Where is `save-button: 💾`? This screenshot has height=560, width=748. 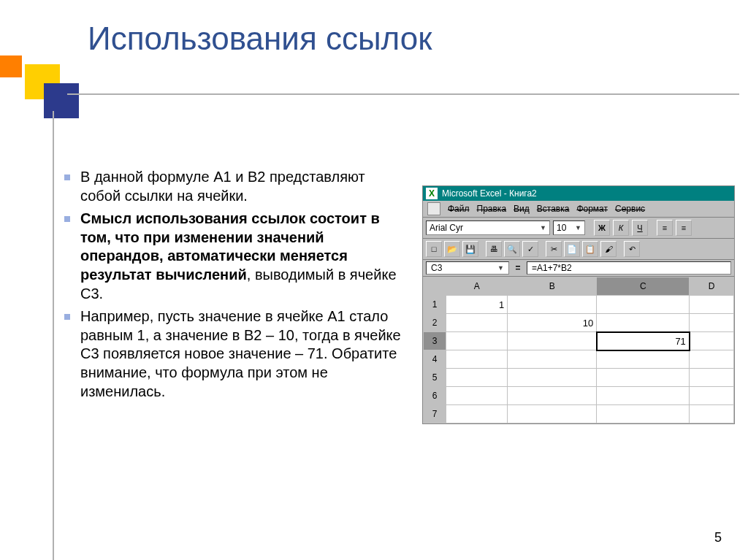 save-button: 💾 is located at coordinates (470, 249).